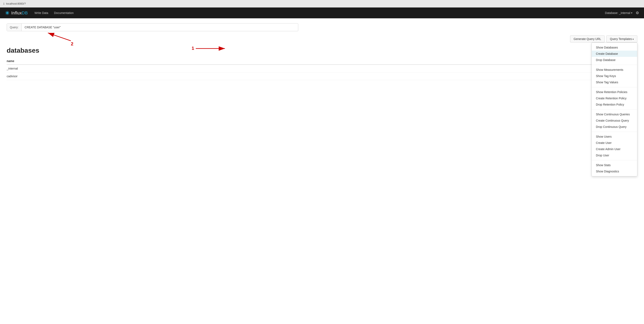  What do you see at coordinates (160, 27) in the screenshot?
I see `query-input` at bounding box center [160, 27].